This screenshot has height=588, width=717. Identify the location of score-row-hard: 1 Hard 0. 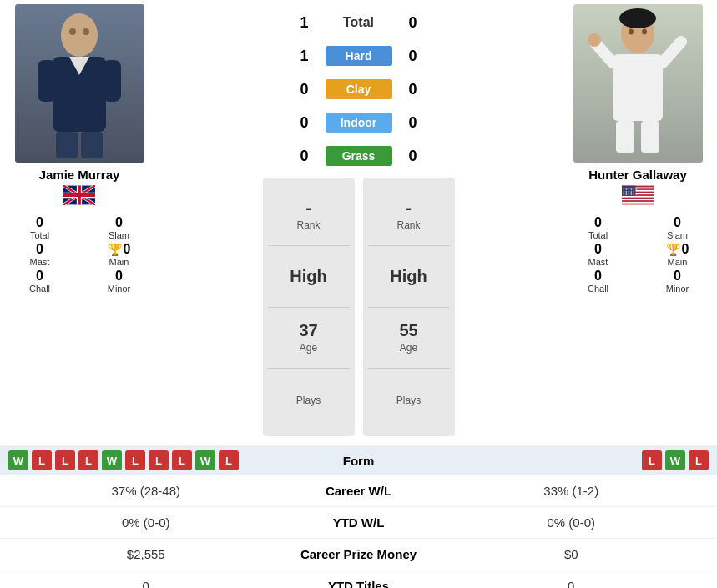
(359, 56).